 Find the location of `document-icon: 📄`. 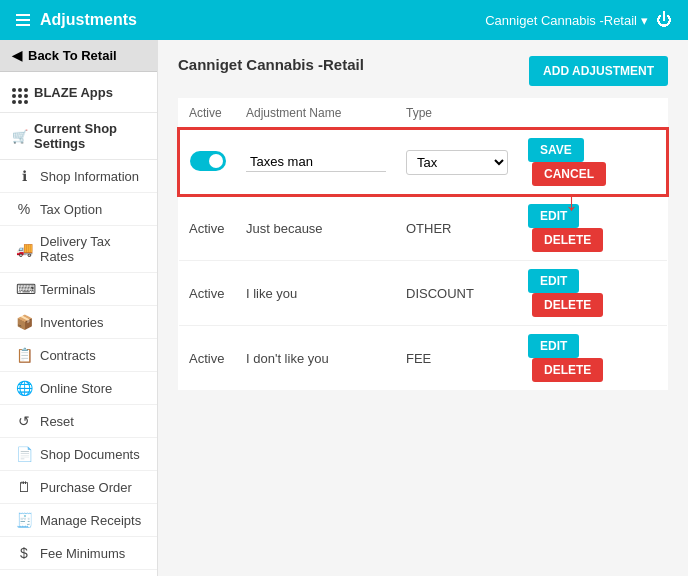

document-icon: 📄 is located at coordinates (24, 454).